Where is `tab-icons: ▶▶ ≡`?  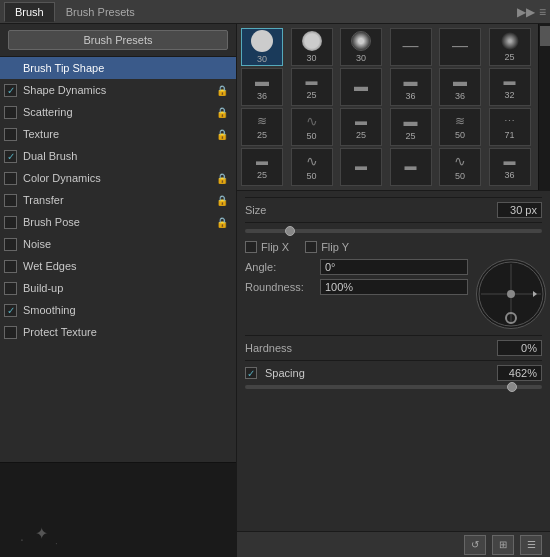
tab-icons: ▶▶ ≡ is located at coordinates (532, 12).